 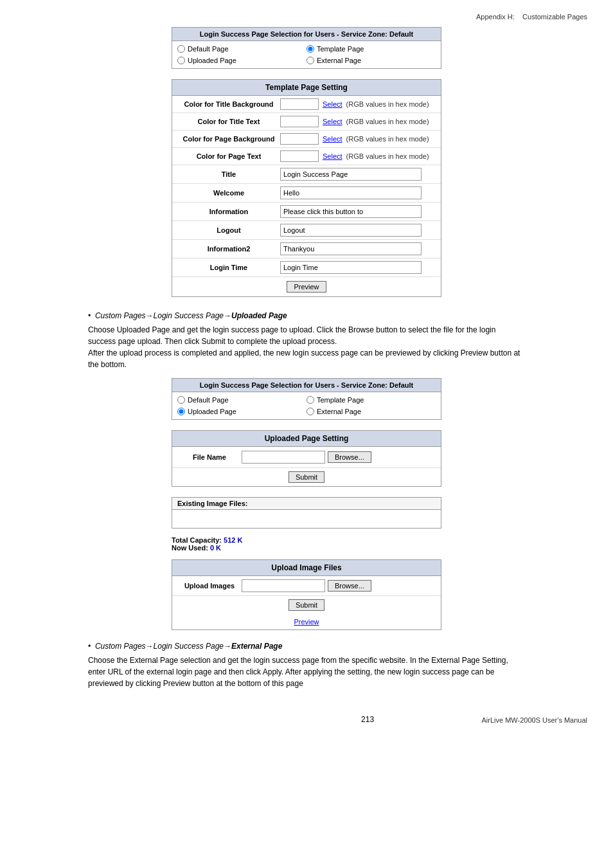 What do you see at coordinates (229, 230) in the screenshot?
I see `logout-field-label: Logout` at bounding box center [229, 230].